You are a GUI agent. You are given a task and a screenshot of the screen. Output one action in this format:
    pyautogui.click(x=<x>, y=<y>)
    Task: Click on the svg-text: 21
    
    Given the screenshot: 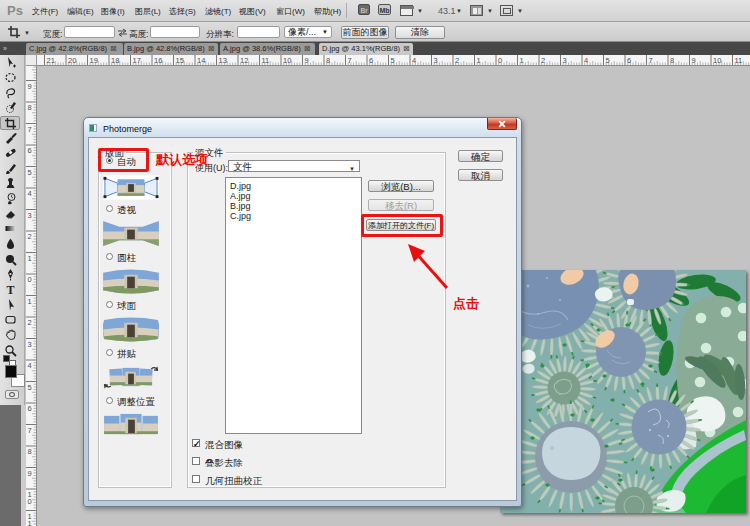 What is the action you would take?
    pyautogui.click(x=51, y=60)
    